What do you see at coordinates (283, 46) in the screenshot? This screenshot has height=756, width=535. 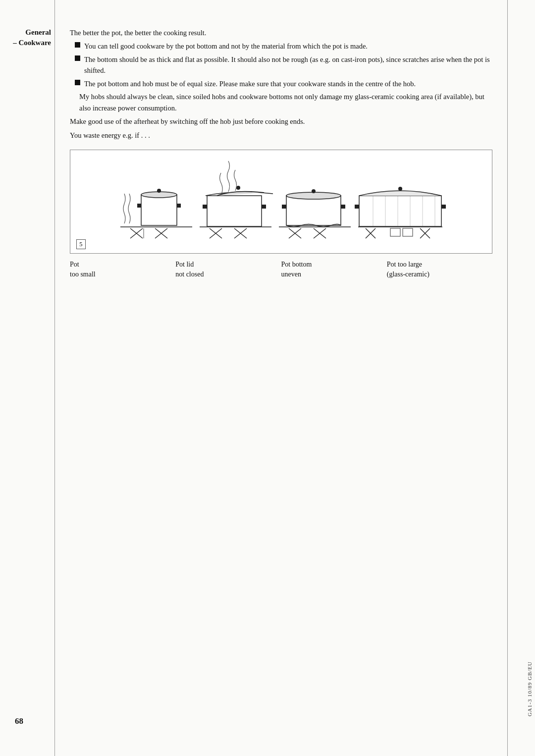 I see `bullet-item-1: You can tell good cookware by the pot bo…` at bounding box center [283, 46].